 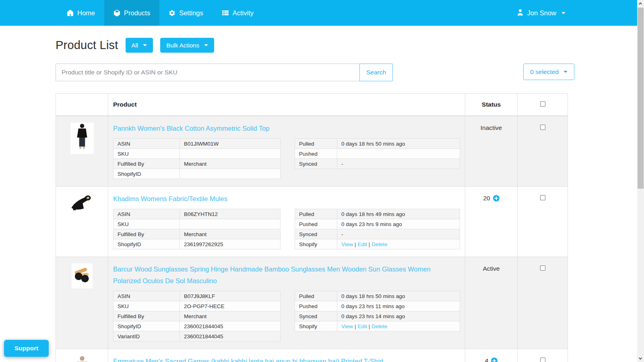 What do you see at coordinates (192, 129) in the screenshot?
I see `product-title-link: Pannkh Women's Black Cotton Asymmetric S…` at bounding box center [192, 129].